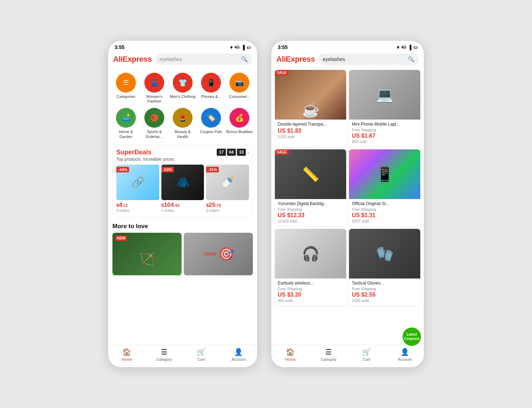  I want to click on cat-label-home: Home & Garden, so click(126, 134).